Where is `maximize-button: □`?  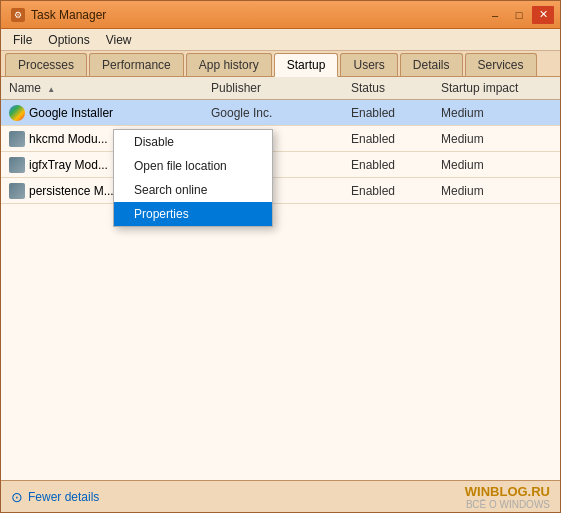
maximize-button: □ is located at coordinates (519, 15).